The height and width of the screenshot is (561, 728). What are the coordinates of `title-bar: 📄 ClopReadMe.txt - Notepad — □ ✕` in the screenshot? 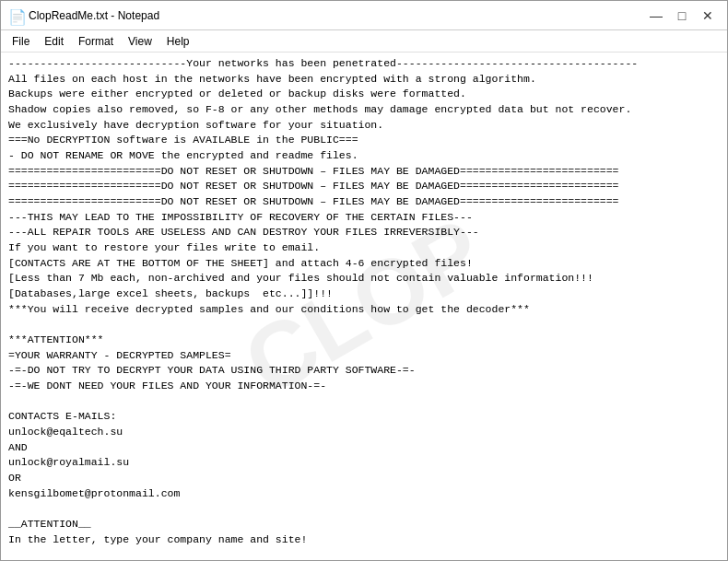 It's located at (364, 16).